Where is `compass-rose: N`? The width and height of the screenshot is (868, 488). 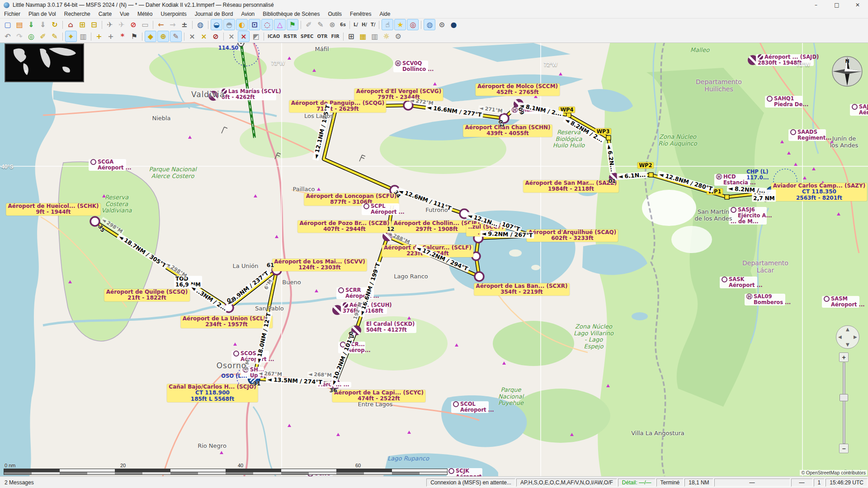
compass-rose: N is located at coordinates (847, 71).